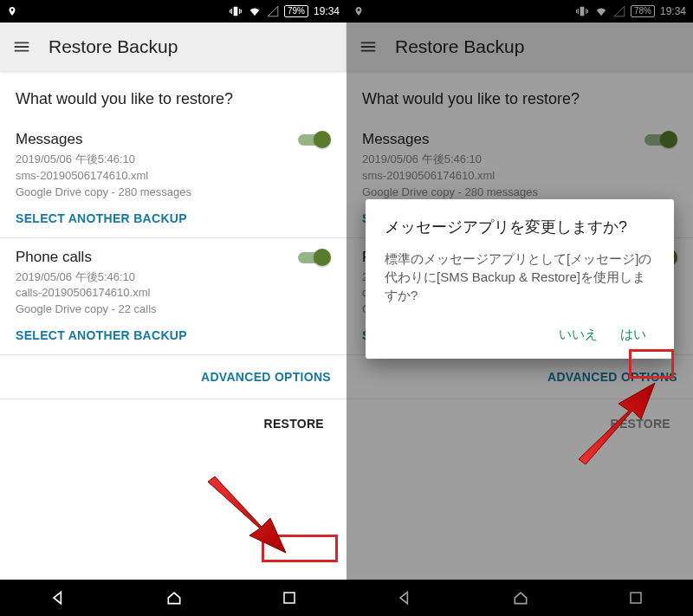 Image resolution: width=693 pixels, height=616 pixels. I want to click on calls-select-button: SELECT ANOTHER BACKUP, so click(173, 335).